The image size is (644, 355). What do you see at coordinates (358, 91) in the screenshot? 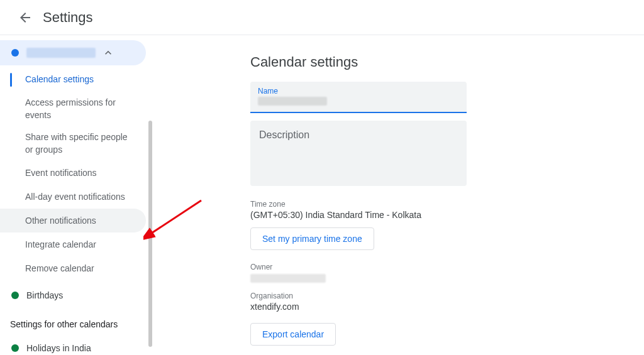
I see `name-input-label: Name` at bounding box center [358, 91].